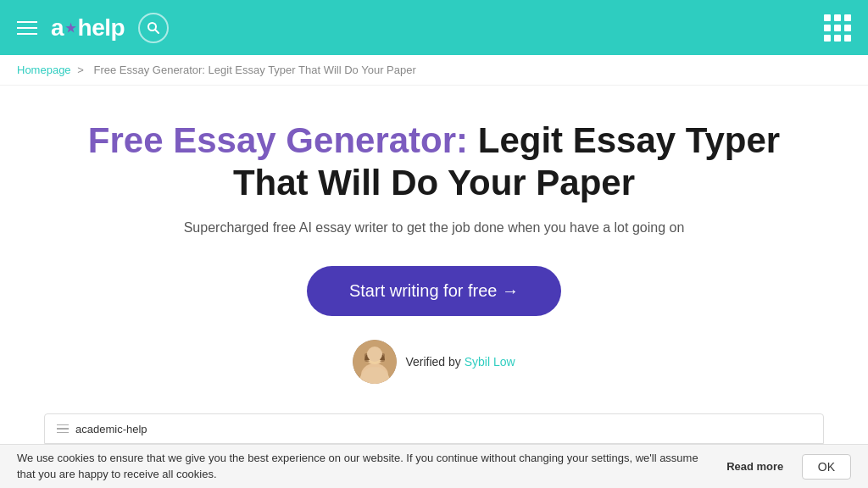  I want to click on hamburger-menu-icon, so click(27, 28).